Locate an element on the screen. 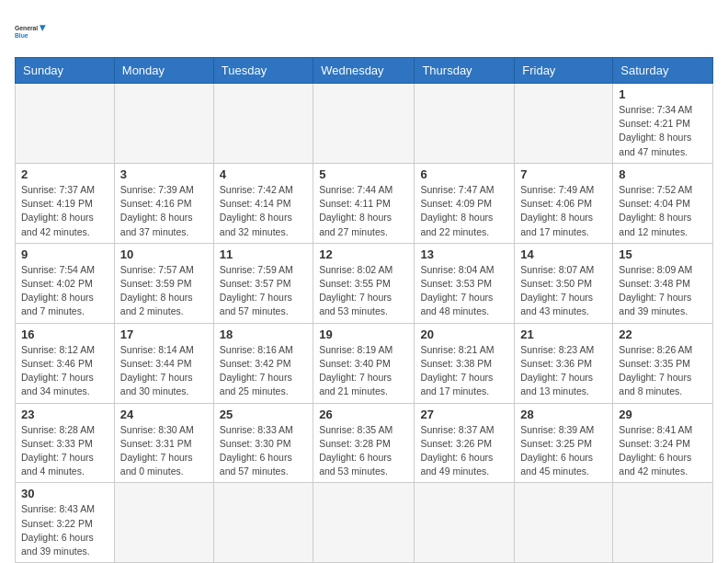 This screenshot has width=728, height=563. week-row-3: 9Sunrise: 7:54 AM Sunset: 4:02 PM Daylig… is located at coordinates (364, 283).